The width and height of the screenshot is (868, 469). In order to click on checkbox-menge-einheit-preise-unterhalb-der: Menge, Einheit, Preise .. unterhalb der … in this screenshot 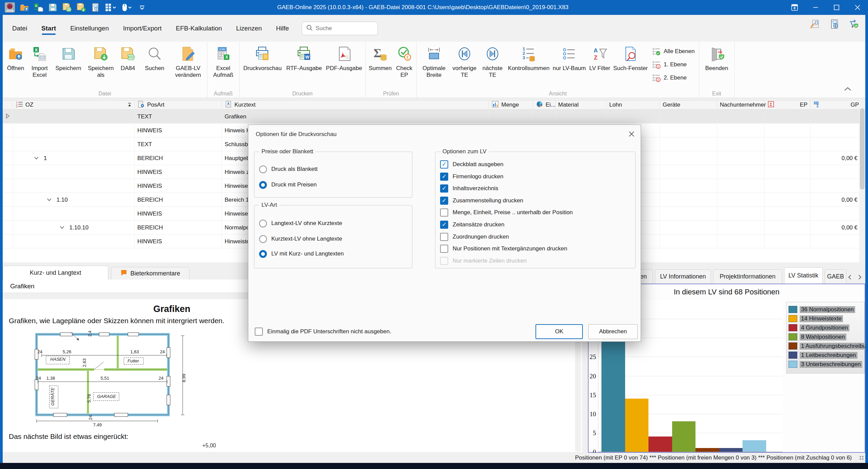, I will do `click(506, 213)`.